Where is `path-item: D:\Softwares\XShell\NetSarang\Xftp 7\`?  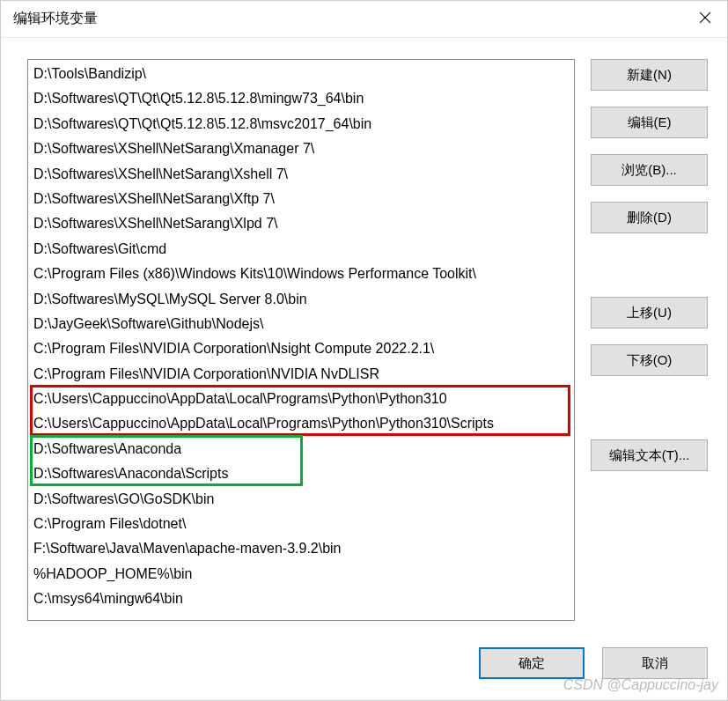 path-item: D:\Softwares\XShell\NetSarang\Xftp 7\ is located at coordinates (301, 199).